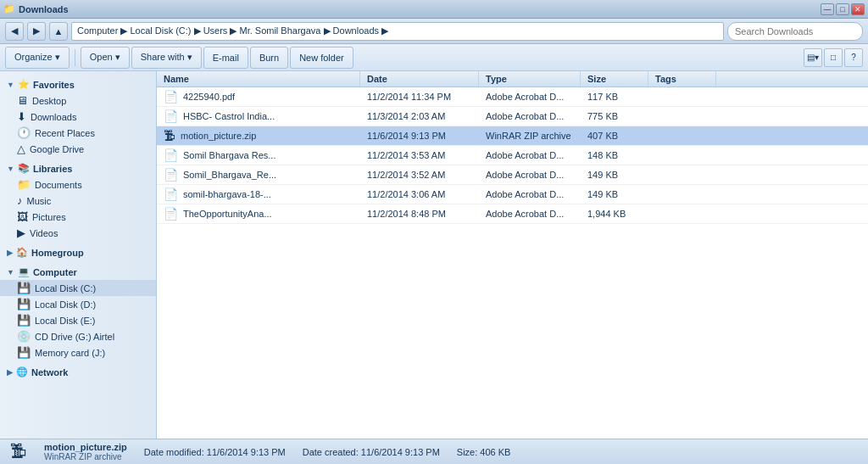  I want to click on toolbar-separator, so click(75, 58).